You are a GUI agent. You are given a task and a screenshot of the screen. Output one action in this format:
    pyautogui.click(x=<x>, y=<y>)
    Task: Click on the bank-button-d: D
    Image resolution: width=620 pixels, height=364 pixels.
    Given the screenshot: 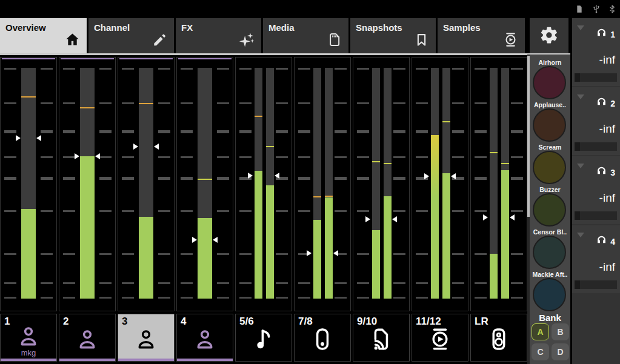 What is the action you would take?
    pyautogui.click(x=560, y=352)
    